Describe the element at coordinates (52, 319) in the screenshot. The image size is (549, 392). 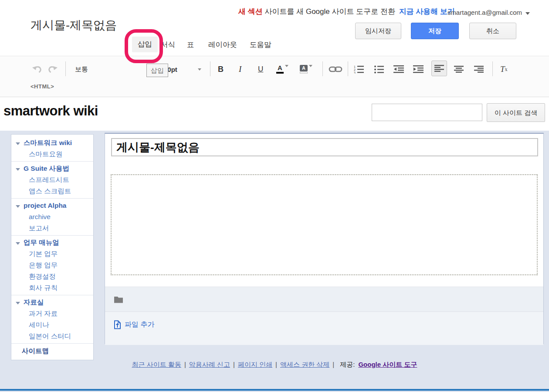
I see `nav-group: 자료실 과거 자료 세미나 일본어 스터디` at that location.